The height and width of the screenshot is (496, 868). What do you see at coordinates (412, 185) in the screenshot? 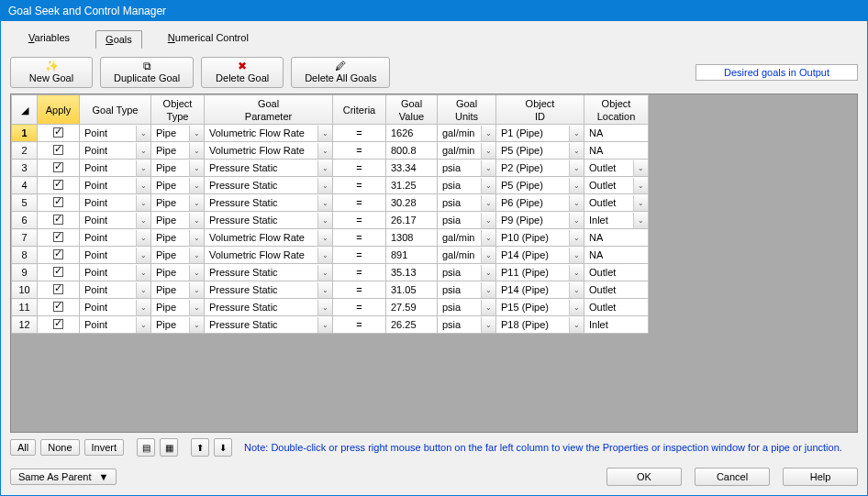
I see `goalvalue-cell: 31.25` at bounding box center [412, 185].